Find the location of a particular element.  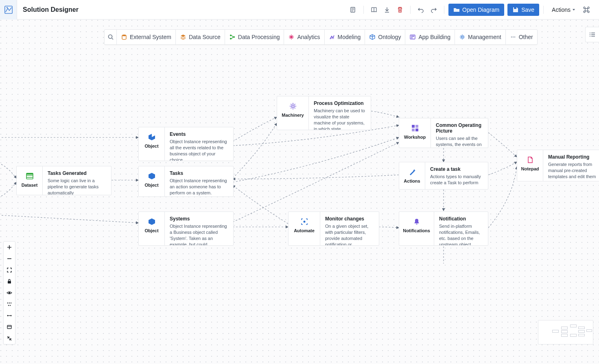

actions-menu-button: Actions is located at coordinates (564, 10).